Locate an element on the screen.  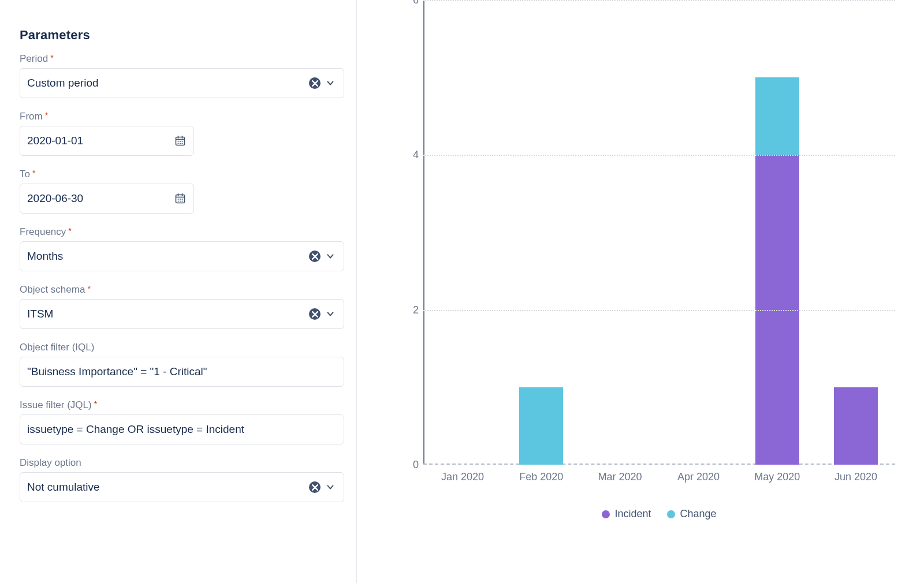
to-date-input: 2020-06-30 is located at coordinates (107, 199).